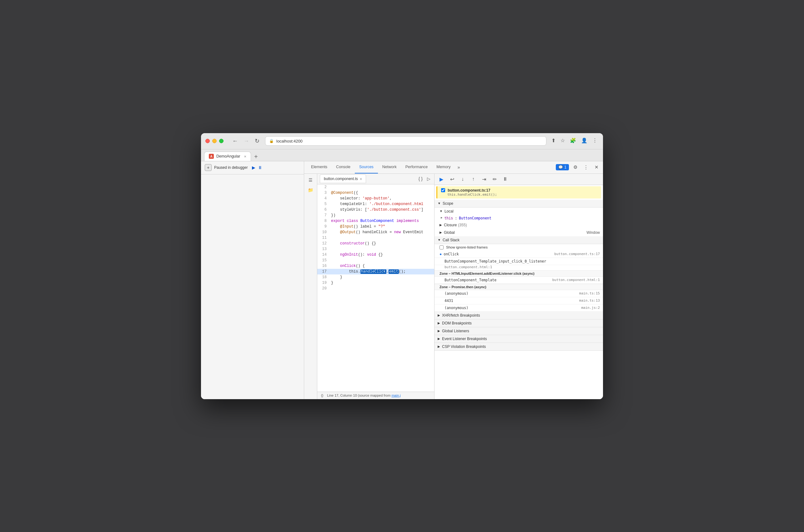 This screenshot has width=804, height=532. What do you see at coordinates (260, 168) in the screenshot?
I see `pause-button: ⏸` at bounding box center [260, 168].